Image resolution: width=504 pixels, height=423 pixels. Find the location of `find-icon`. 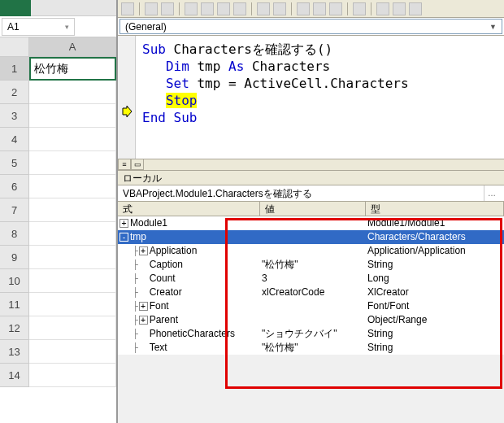

find-icon is located at coordinates (240, 9).